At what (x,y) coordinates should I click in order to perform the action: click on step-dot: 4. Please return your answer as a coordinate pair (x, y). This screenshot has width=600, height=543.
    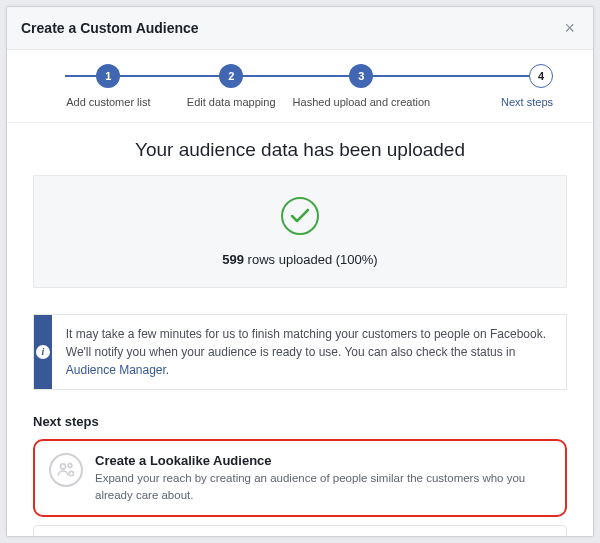
    Looking at the image, I should click on (541, 76).